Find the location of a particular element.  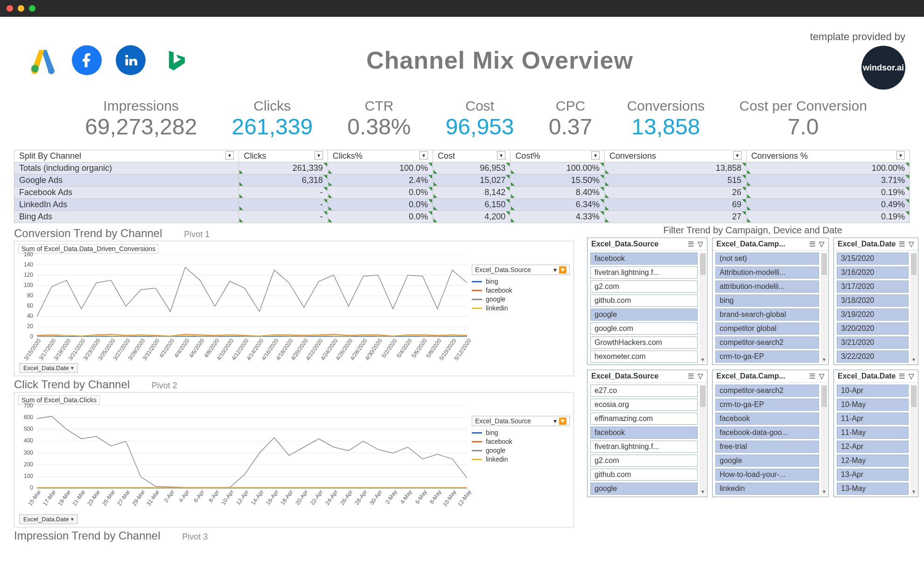

slicer-option: 3/16/2020 is located at coordinates (873, 273).